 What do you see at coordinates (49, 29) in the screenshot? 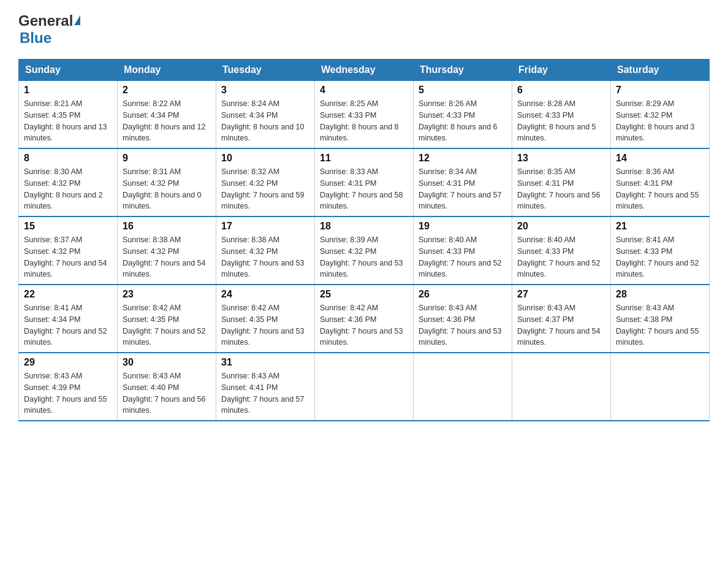
I see `logo: General Blue` at bounding box center [49, 29].